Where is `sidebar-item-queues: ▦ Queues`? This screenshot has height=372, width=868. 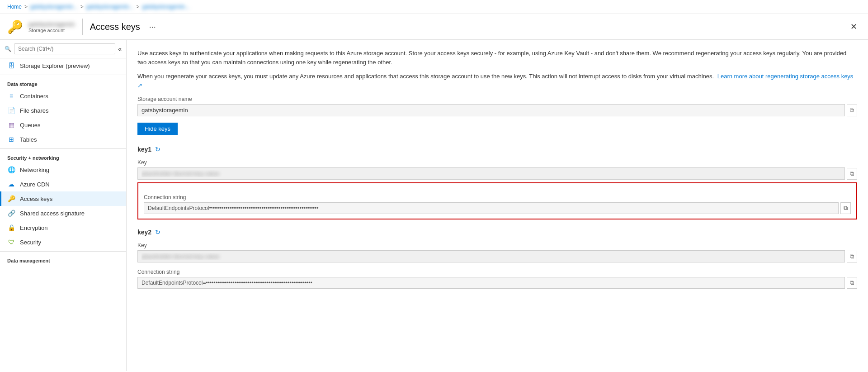 sidebar-item-queues: ▦ Queues is located at coordinates (63, 125).